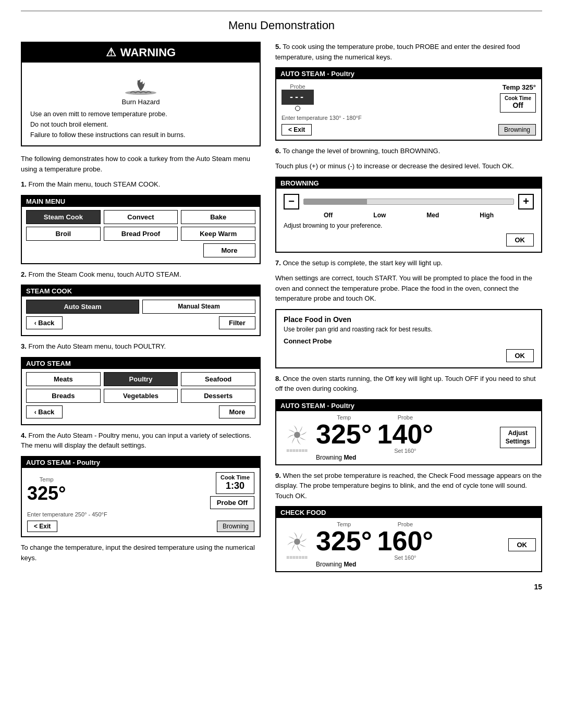 This screenshot has height=728, width=563. What do you see at coordinates (409, 319) in the screenshot?
I see `place-food-title: Place Food in Oven` at bounding box center [409, 319].